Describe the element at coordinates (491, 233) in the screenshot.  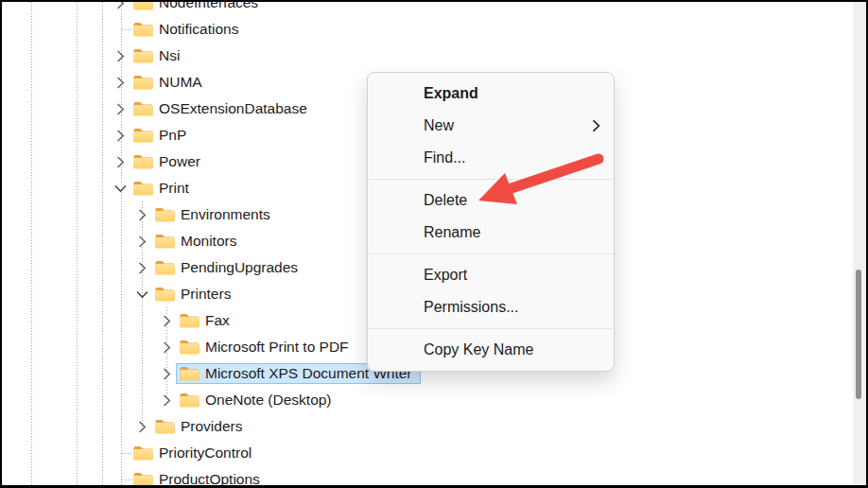
I see `menu-item-rename: Rename` at that location.